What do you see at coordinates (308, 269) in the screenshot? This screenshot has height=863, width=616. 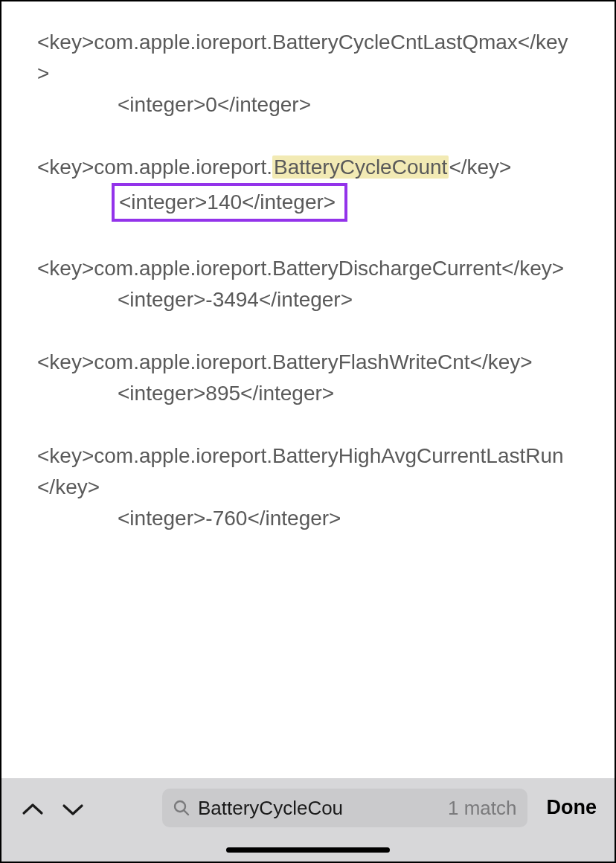 I see `key-line: <key>com.apple.ioreport.BatteryDischarge…` at bounding box center [308, 269].